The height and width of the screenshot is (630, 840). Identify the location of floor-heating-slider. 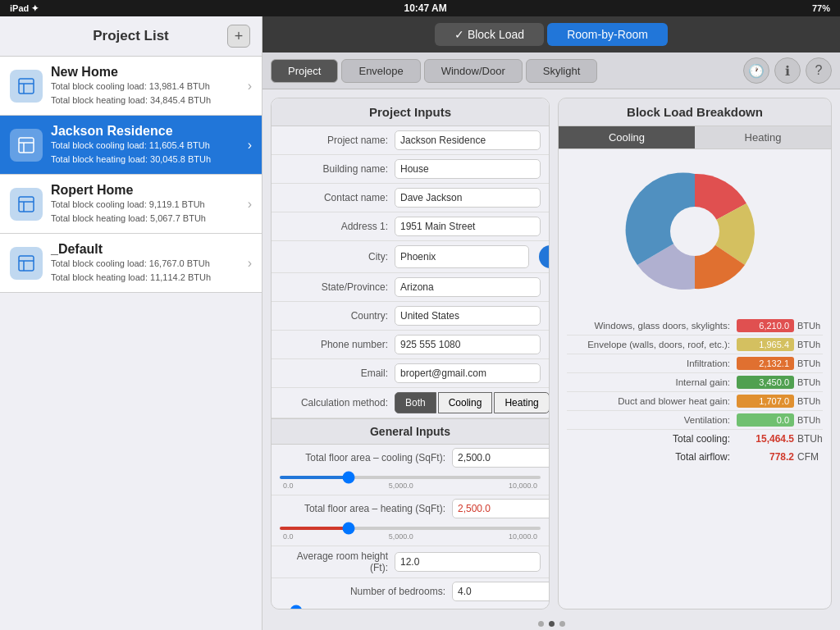
(410, 528).